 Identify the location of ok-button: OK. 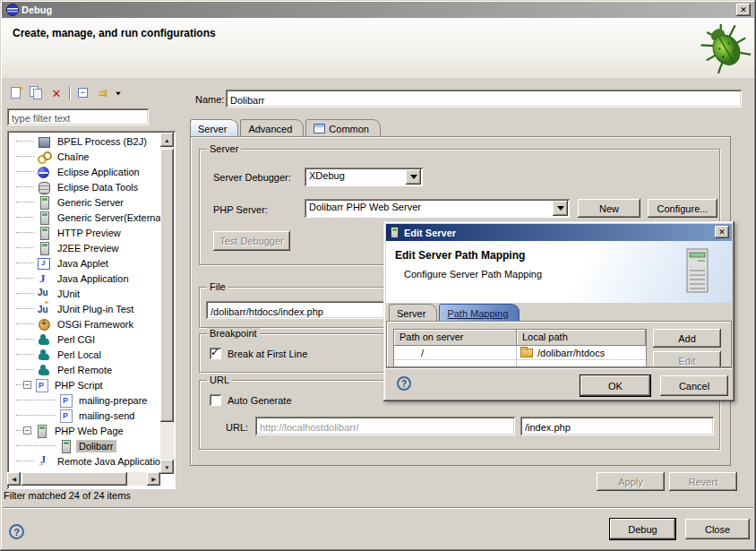
(615, 385).